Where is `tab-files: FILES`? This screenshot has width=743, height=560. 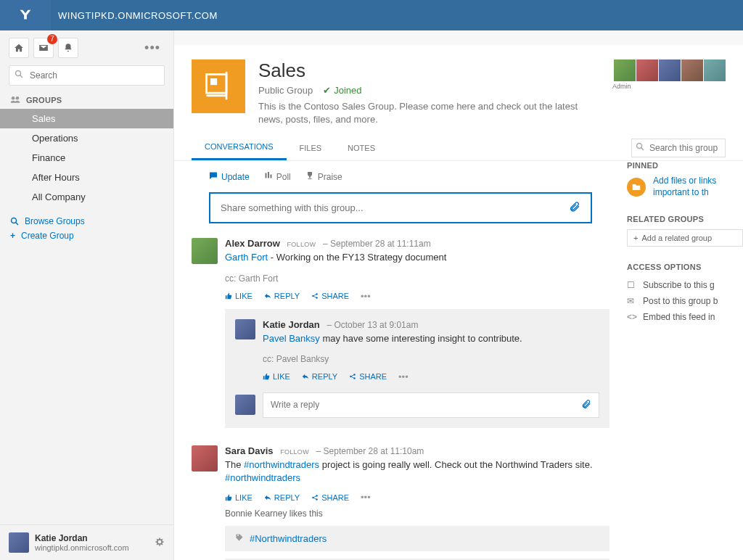 tab-files: FILES is located at coordinates (311, 148).